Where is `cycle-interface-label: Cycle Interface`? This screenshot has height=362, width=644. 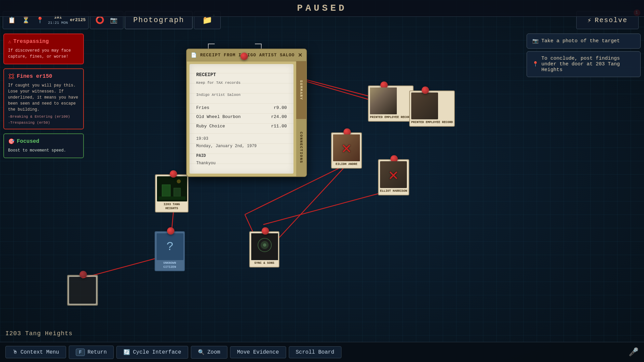 cycle-interface-label: Cycle Interface is located at coordinates (157, 352).